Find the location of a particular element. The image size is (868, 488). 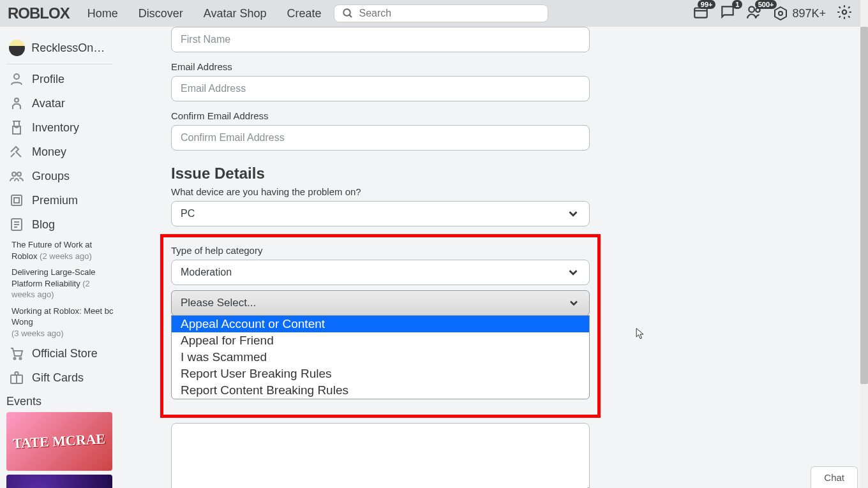

sidebar-label: Groups is located at coordinates (51, 176).